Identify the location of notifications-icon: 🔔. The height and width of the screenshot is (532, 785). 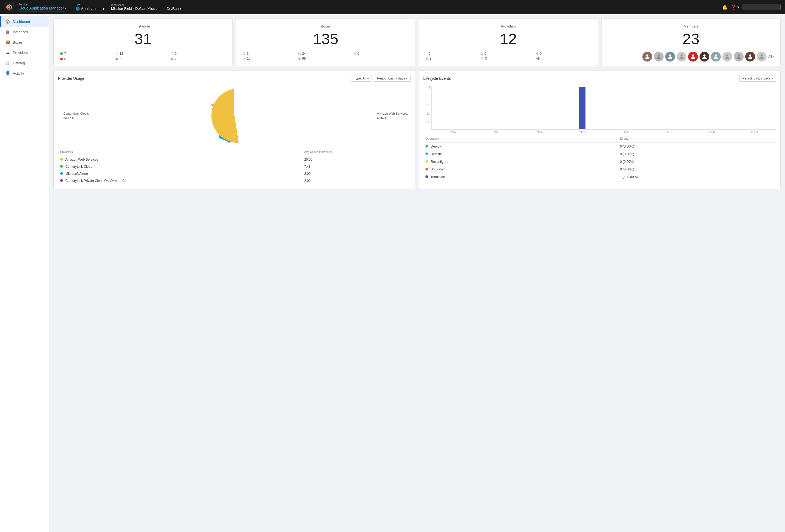
(725, 7).